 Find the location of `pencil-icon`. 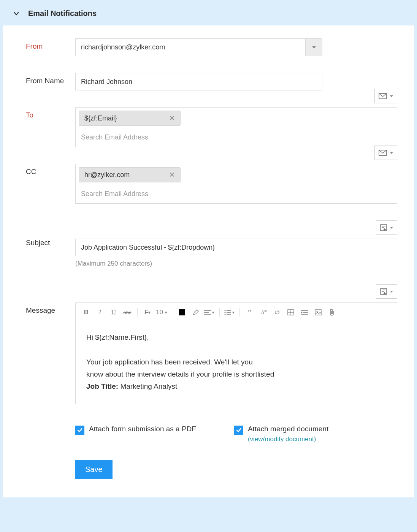

pencil-icon is located at coordinates (196, 312).